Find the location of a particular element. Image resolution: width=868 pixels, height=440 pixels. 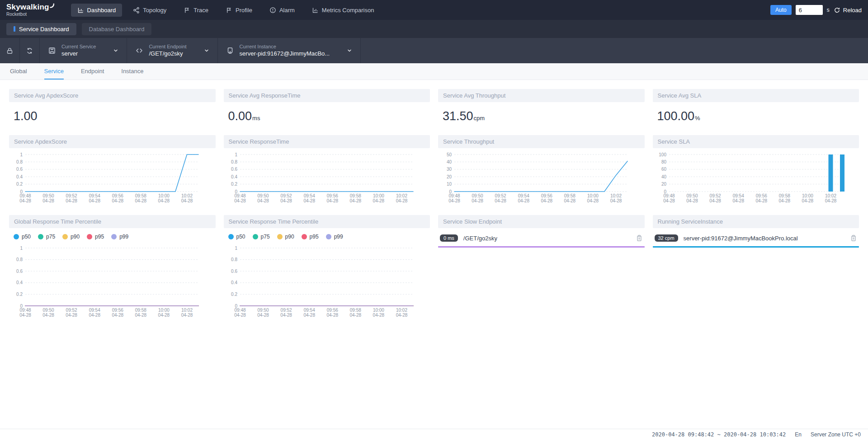

nav-item-label: Alarm is located at coordinates (287, 10).